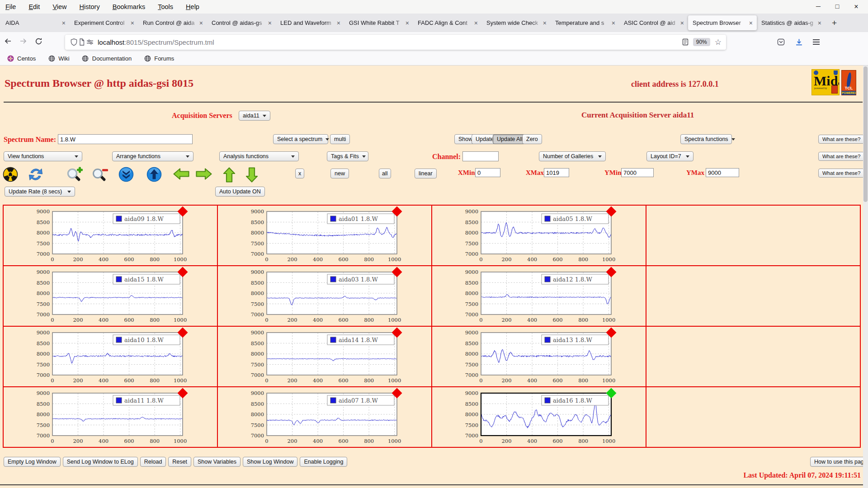 The image size is (868, 488). Describe the element at coordinates (532, 139) in the screenshot. I see `zero-button: Zero` at that location.